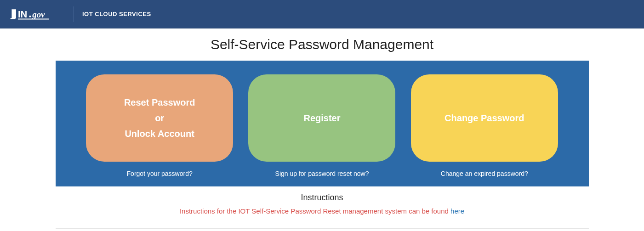 The height and width of the screenshot is (231, 644). I want to click on copyright-text: © 2017 - Indiana Office of Technology, so click(322, 230).